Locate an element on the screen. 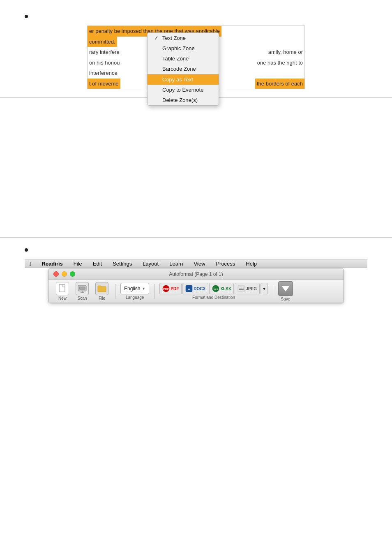  bullet-dot is located at coordinates (26, 16).